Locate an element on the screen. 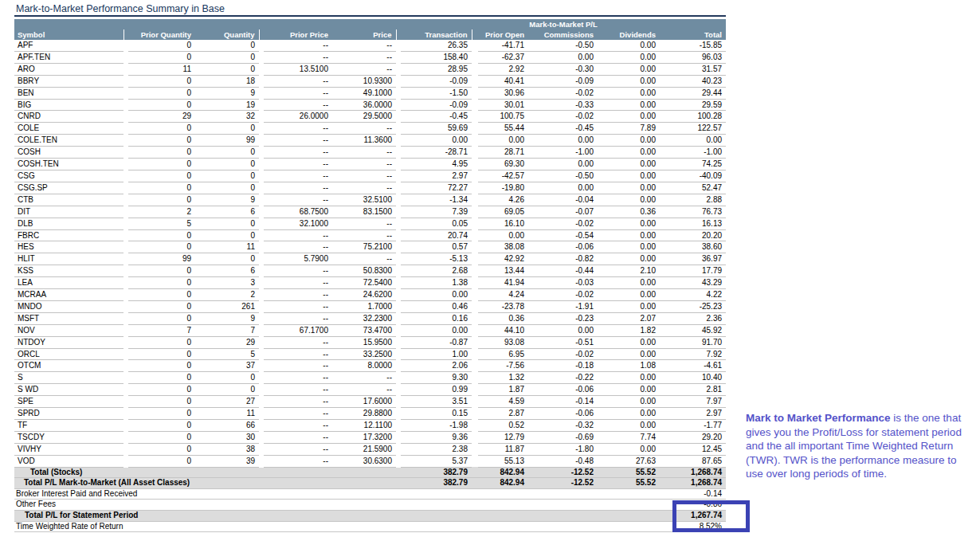 The image size is (980, 533). value-cell: 18 is located at coordinates (227, 81).